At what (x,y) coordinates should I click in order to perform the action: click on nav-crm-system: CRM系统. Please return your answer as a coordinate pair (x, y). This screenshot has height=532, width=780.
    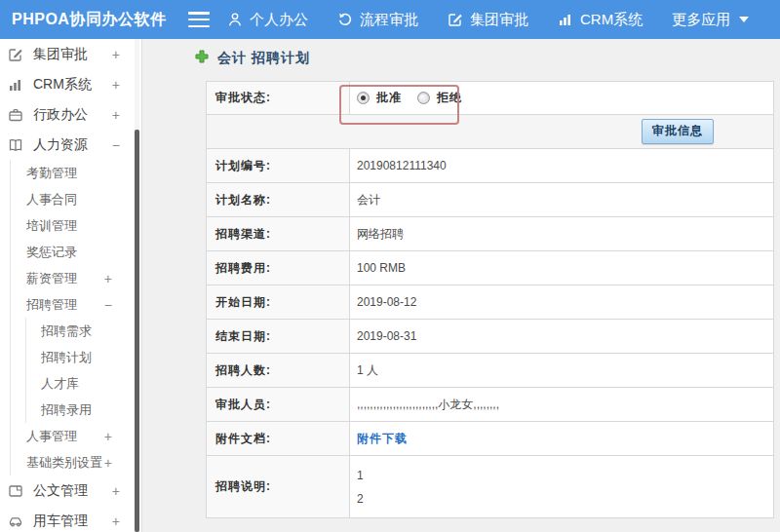
    Looking at the image, I should click on (601, 19).